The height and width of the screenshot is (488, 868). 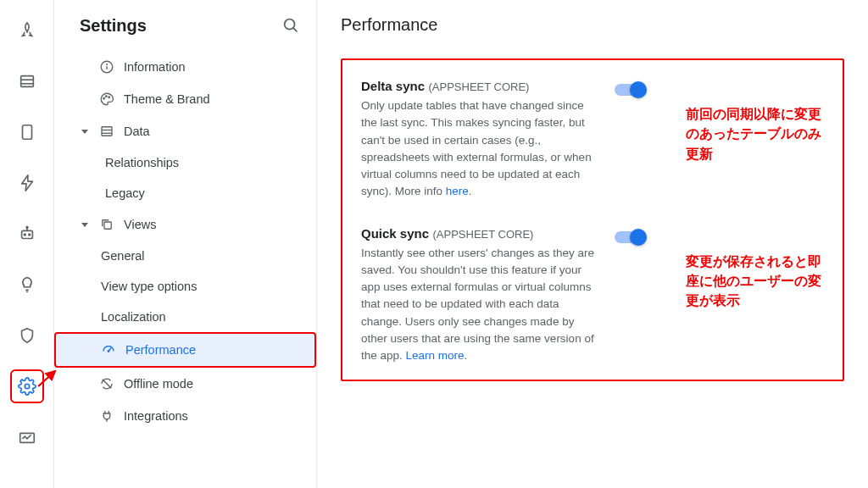 What do you see at coordinates (185, 67) in the screenshot?
I see `nav-information: Information` at bounding box center [185, 67].